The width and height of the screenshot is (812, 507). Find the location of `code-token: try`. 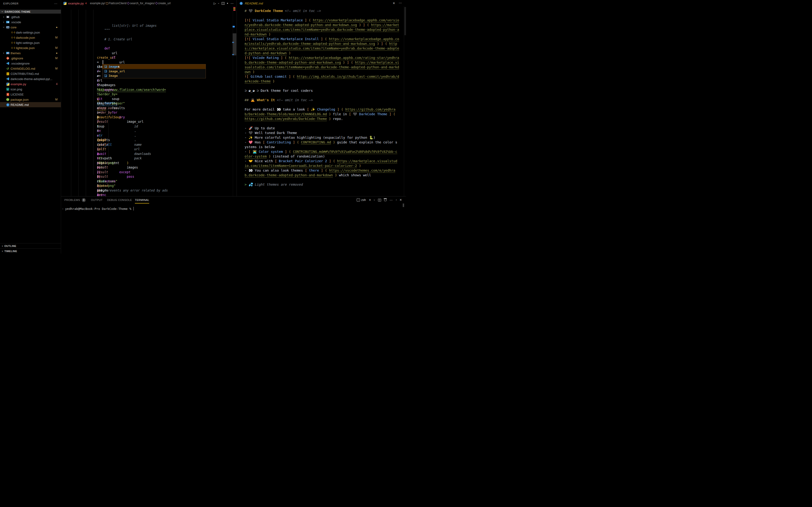

code-token: try is located at coordinates (111, 117).